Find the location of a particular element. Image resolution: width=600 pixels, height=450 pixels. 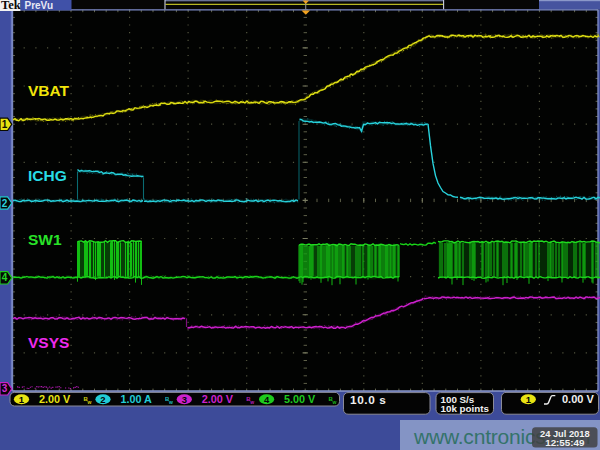

svg-text: PreVu is located at coordinates (40, 6).